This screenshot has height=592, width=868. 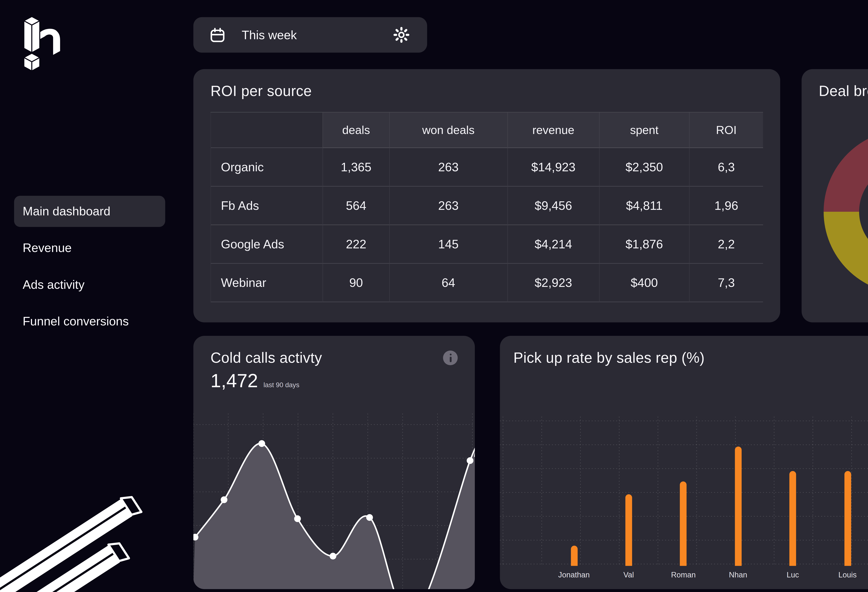 What do you see at coordinates (53, 285) in the screenshot?
I see `sidebar-item-label: Ads activity` at bounding box center [53, 285].